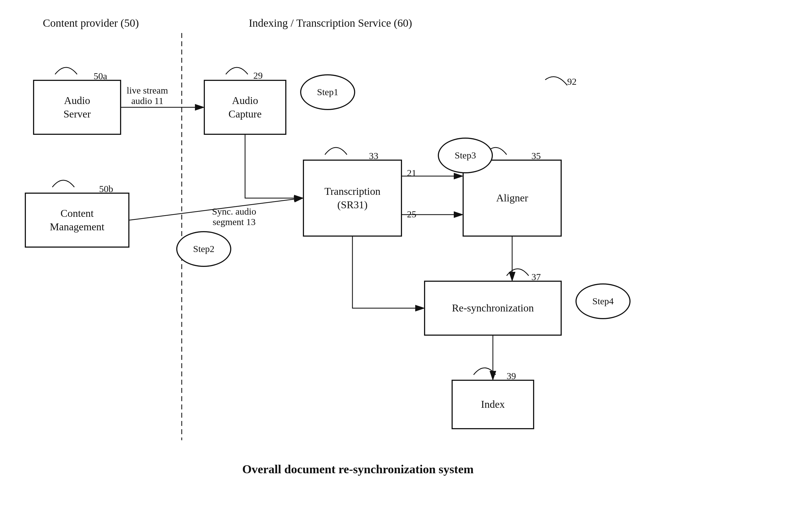 This screenshot has width=812, height=517. Describe the element at coordinates (536, 156) in the screenshot. I see `aligner-ref: 35` at that location.